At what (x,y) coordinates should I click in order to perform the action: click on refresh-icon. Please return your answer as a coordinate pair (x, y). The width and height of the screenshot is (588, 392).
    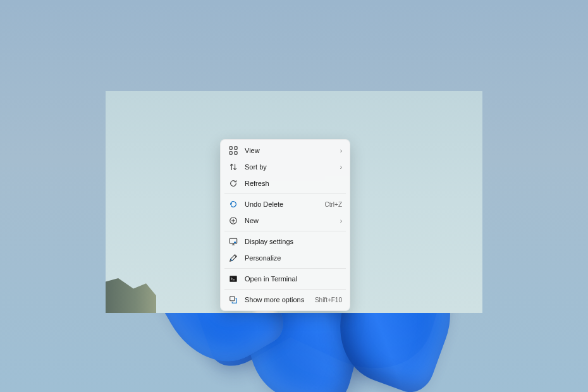
    Looking at the image, I should click on (233, 183).